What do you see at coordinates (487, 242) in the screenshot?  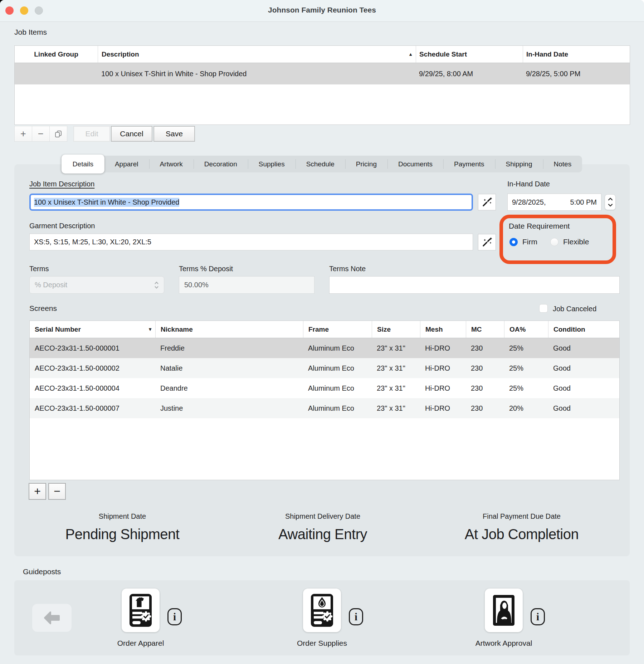 I see `garment-autofill-button` at bounding box center [487, 242].